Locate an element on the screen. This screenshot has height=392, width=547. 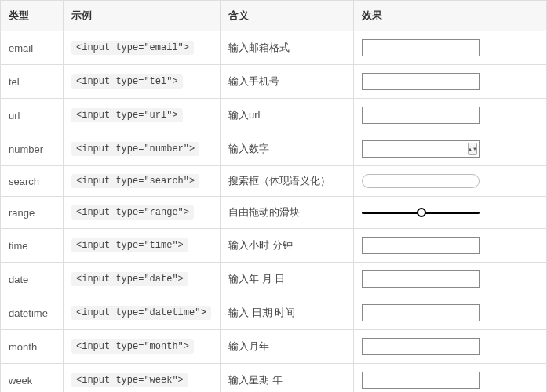
table-row: search<input type="search">搜索框（体现语义化） is located at coordinates (274, 182).